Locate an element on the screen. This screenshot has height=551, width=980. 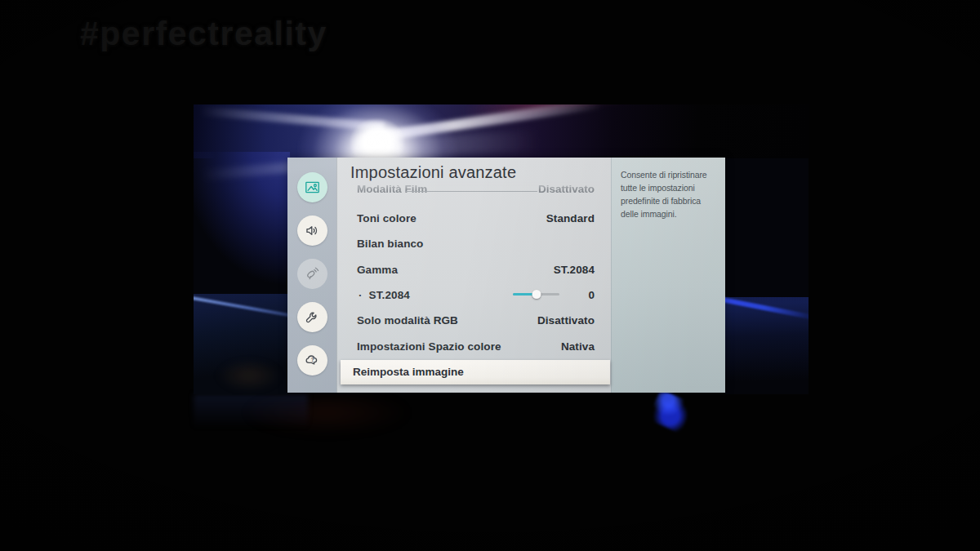
info-panel: Consente di ripristinare tutte le impost… is located at coordinates (668, 275).